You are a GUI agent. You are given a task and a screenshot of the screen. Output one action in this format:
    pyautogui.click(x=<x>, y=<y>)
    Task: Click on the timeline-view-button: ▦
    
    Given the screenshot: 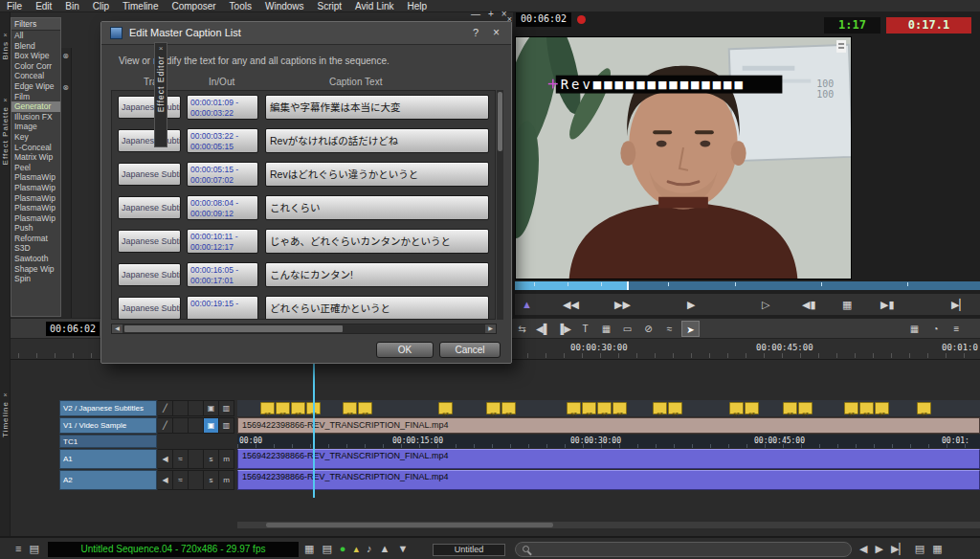 What is the action you would take?
    pyautogui.click(x=915, y=329)
    